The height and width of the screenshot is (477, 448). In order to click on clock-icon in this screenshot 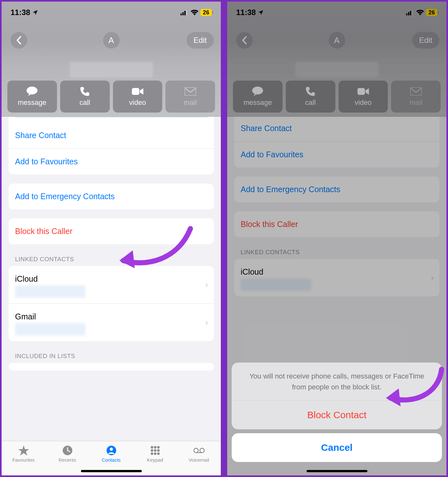, I will do `click(68, 450)`.